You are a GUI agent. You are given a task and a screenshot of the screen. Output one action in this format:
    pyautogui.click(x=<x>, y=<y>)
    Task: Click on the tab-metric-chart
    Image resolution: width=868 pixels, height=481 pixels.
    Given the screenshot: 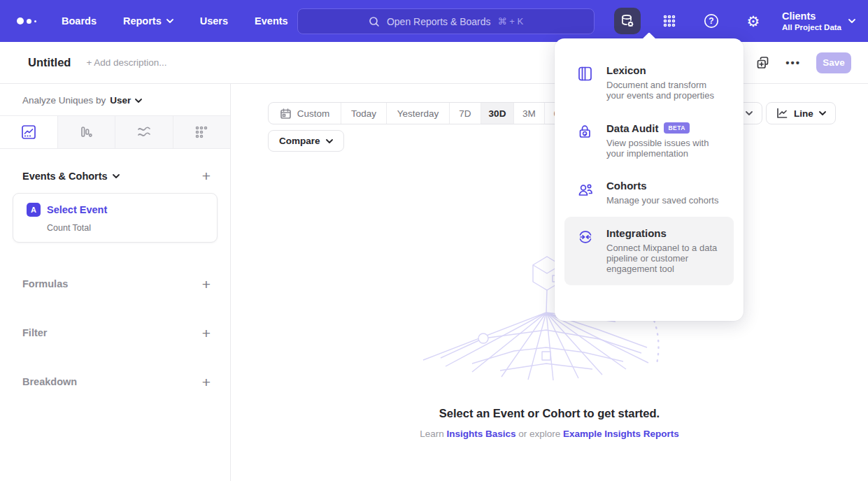 What is the action you would take?
    pyautogui.click(x=201, y=132)
    